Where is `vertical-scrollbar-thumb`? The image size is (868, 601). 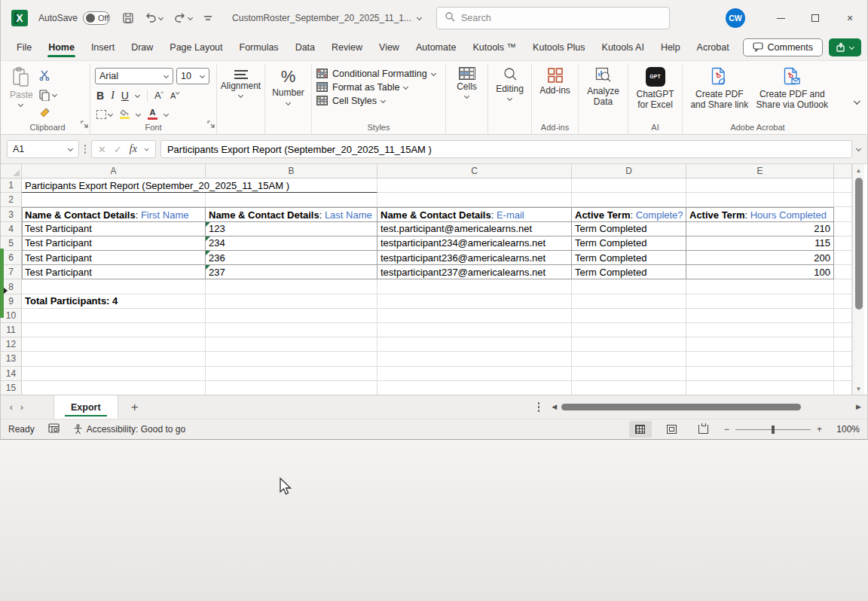 vertical-scrollbar-thumb is located at coordinates (859, 244).